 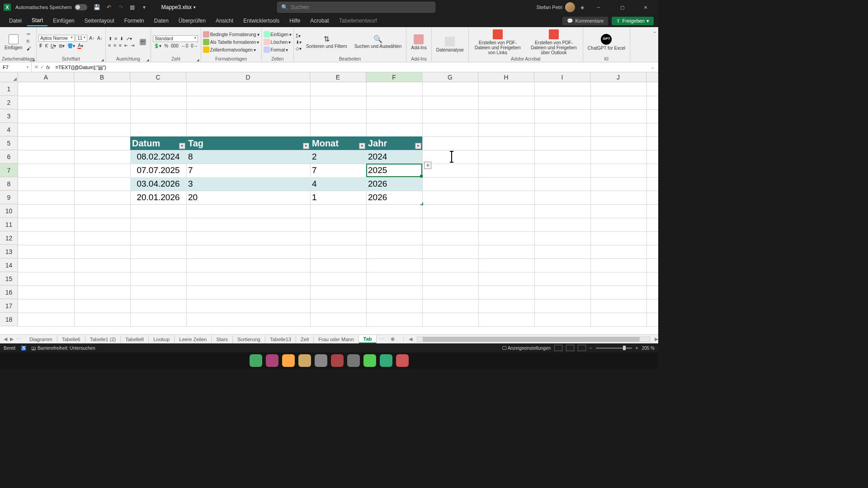 I want to click on conditional-formatting-button: Bedingte Formatierung▾, so click(x=231, y=34).